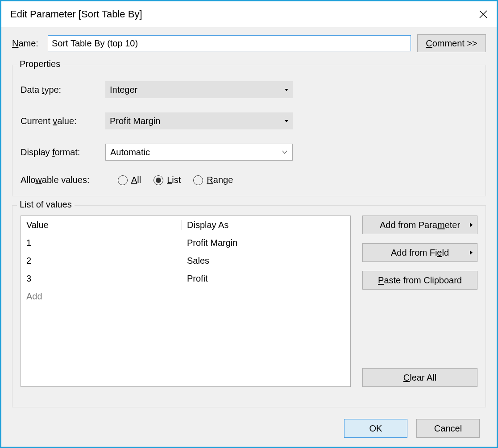  I want to click on add-placeholder: Add, so click(101, 296).